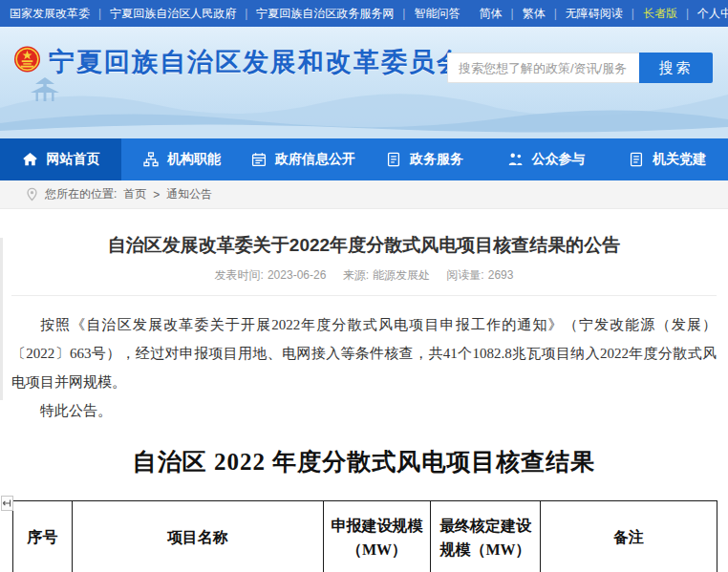 The image size is (728, 572). What do you see at coordinates (424, 159) in the screenshot?
I see `nav-item-gov-services: 政务服务` at bounding box center [424, 159].